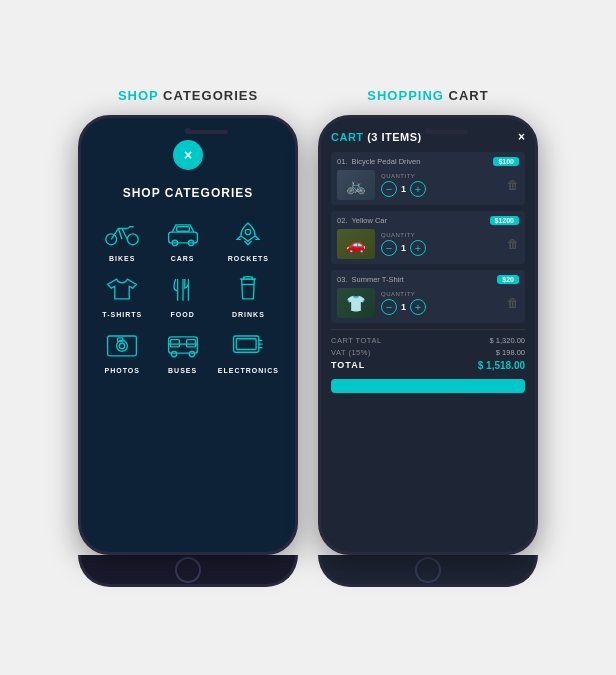 This screenshot has width=616, height=675. Describe the element at coordinates (513, 185) in the screenshot. I see `trash-icon-1: 🗑` at that location.